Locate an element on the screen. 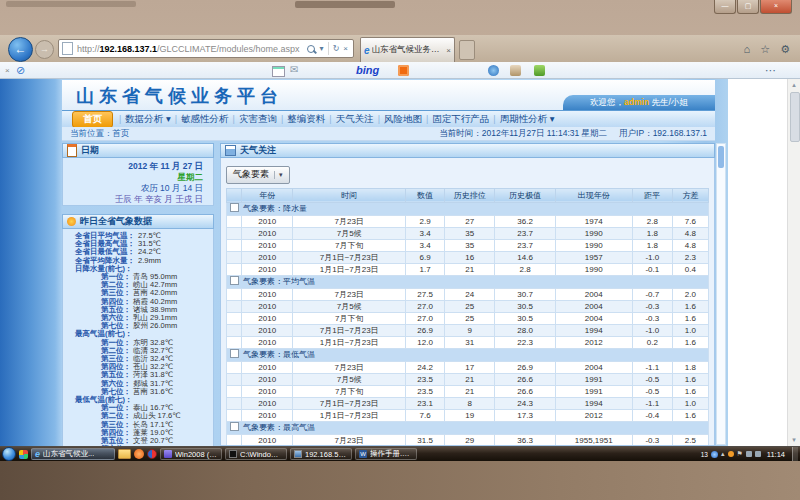 This screenshot has height=500, width=800. flag-icon: ⚑ is located at coordinates (740, 454).